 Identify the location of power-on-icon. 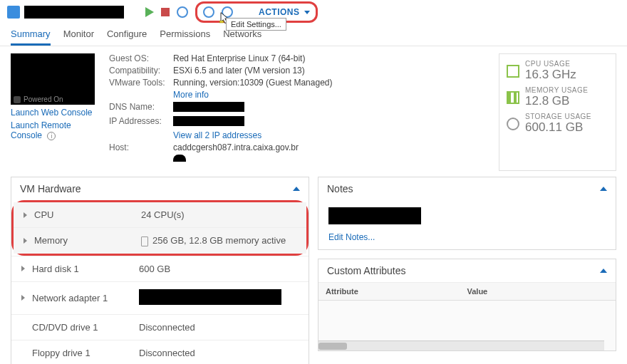
(150, 12).